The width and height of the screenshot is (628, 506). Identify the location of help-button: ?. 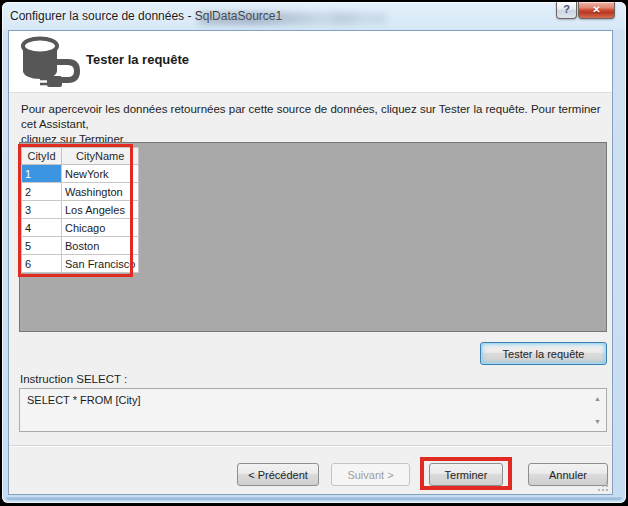
(566, 10).